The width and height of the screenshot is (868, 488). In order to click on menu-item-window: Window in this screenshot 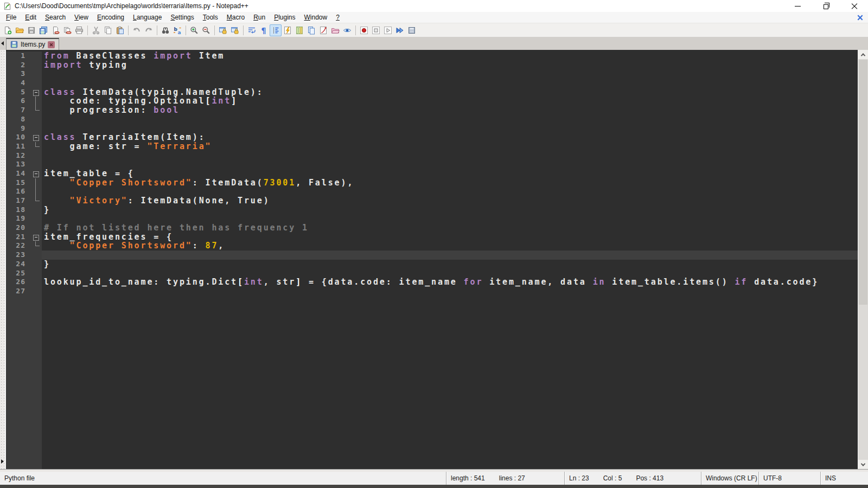, I will do `click(316, 17)`.